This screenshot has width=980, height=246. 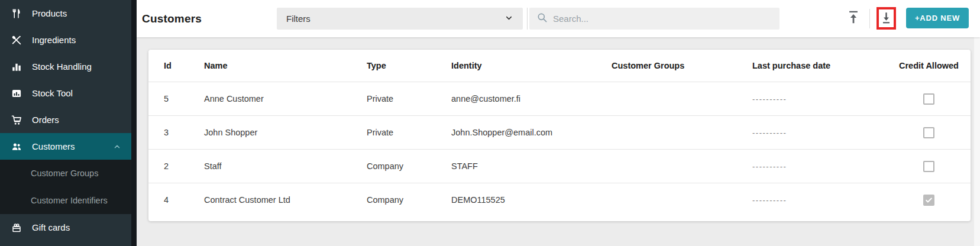 I want to click on table-header-row: Id Name Type Identity Customer Groups La…, so click(x=559, y=66).